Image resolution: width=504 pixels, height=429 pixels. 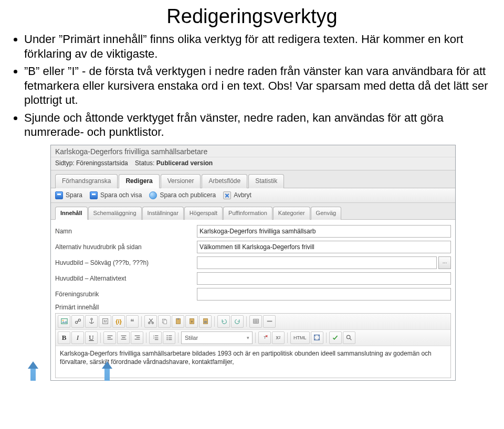 I want to click on tab-edit: Redigera, so click(x=139, y=181).